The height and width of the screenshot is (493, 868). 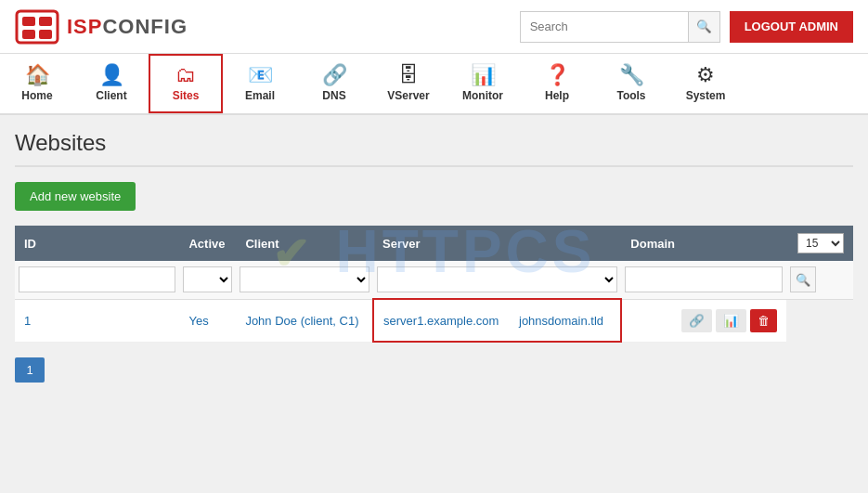 I want to click on filter-search-button: 🔍, so click(x=803, y=279).